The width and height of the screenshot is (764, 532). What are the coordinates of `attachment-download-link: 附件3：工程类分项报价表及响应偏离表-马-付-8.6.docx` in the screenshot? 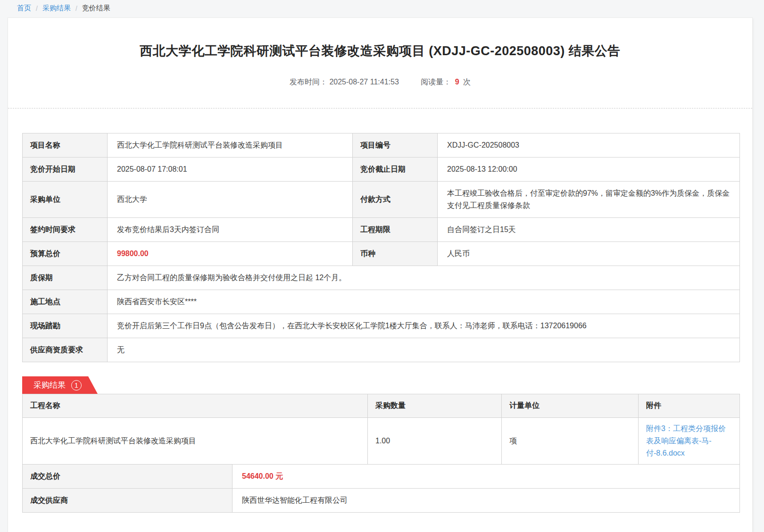 It's located at (689, 441).